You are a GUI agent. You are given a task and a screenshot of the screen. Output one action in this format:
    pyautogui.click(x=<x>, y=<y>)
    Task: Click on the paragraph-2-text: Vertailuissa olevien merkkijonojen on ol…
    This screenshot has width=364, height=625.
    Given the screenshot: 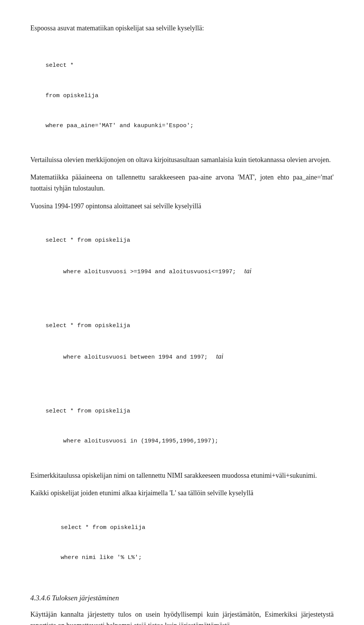 What is the action you would take?
    pyautogui.click(x=180, y=160)
    